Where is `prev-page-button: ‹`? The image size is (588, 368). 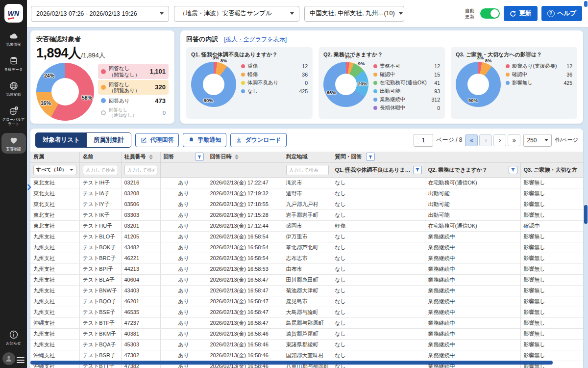
prev-page-button: ‹ is located at coordinates (486, 140).